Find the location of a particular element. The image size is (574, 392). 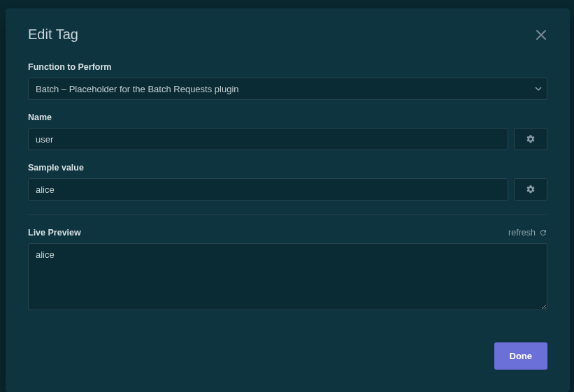

name-settings-button is located at coordinates (531, 139).